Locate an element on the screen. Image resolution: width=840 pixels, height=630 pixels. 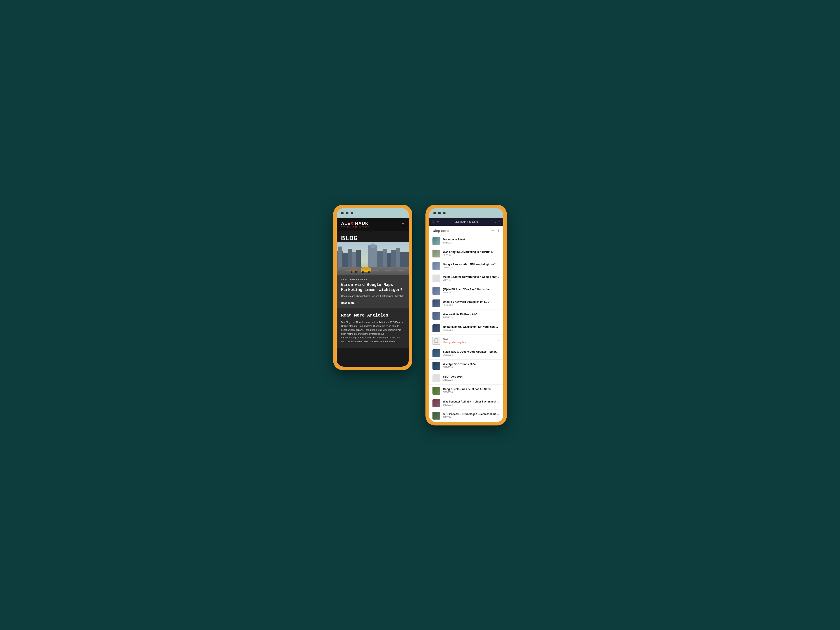
post-date: 8/3/2024 is located at coordinates (471, 292).